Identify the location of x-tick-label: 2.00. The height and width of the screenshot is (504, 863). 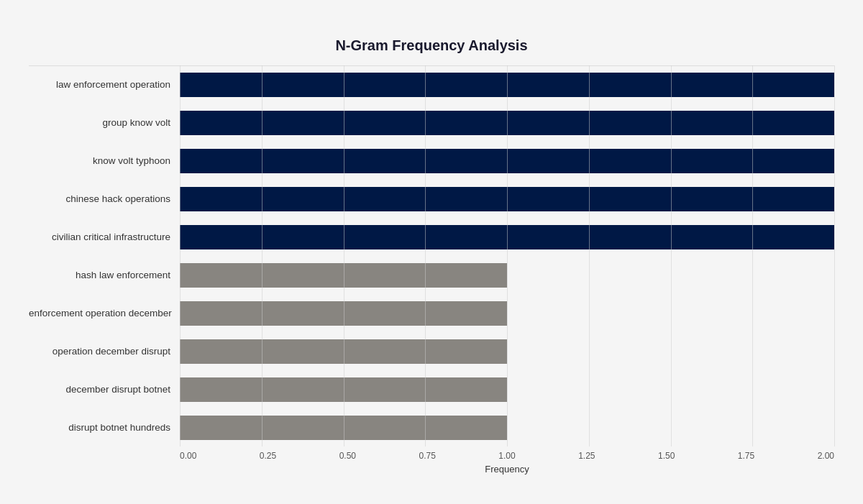
(826, 456).